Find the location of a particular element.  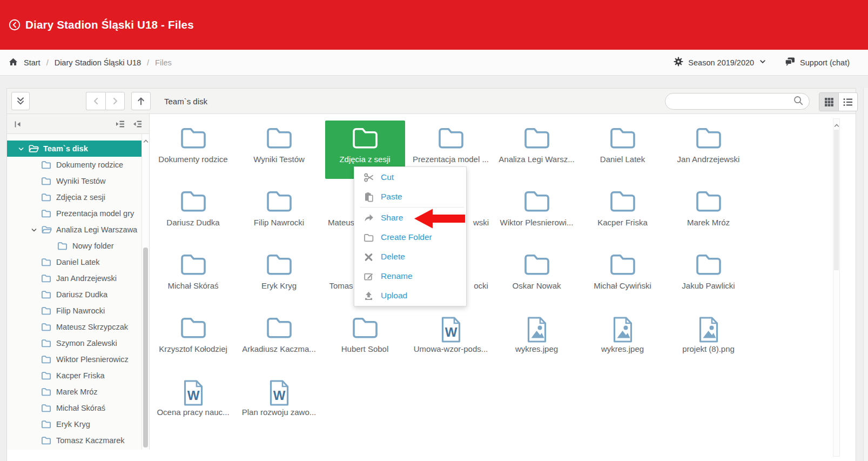

folder-item: Kacper Friska is located at coordinates (622, 215).